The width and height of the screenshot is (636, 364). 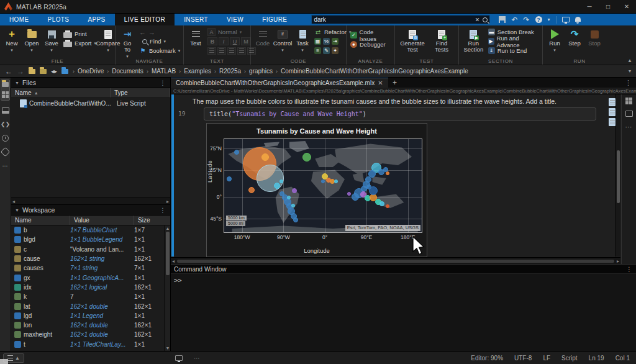 What do you see at coordinates (526, 20) in the screenshot?
I see `redo-icon: ↷` at bounding box center [526, 20].